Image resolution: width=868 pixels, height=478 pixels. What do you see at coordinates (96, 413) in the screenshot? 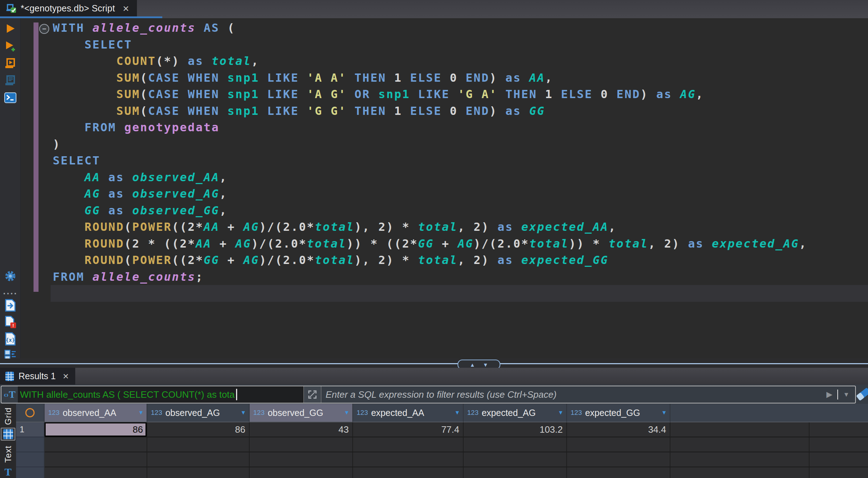
I see `column-header-observed_AA: 123observed_AA▼` at bounding box center [96, 413].